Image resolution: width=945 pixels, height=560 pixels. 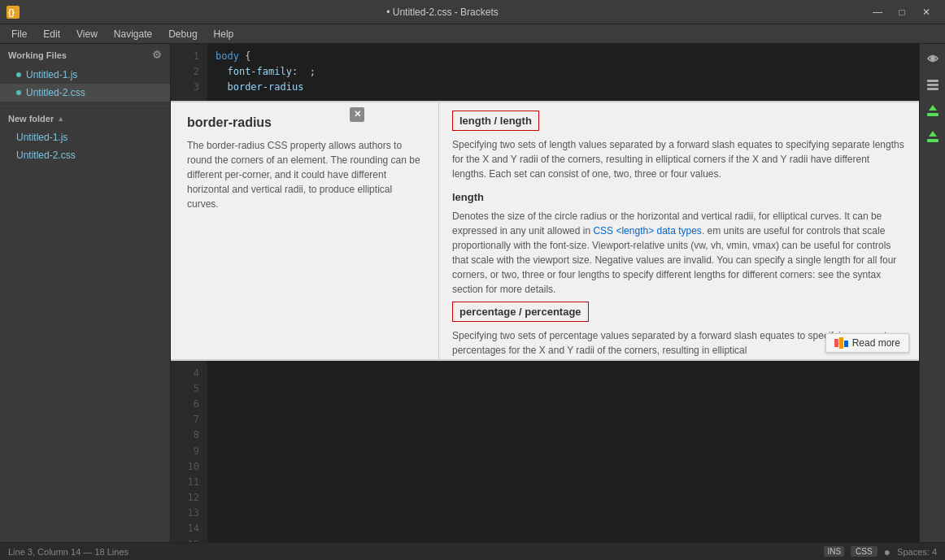 I want to click on minimize-button: —, so click(x=878, y=12).